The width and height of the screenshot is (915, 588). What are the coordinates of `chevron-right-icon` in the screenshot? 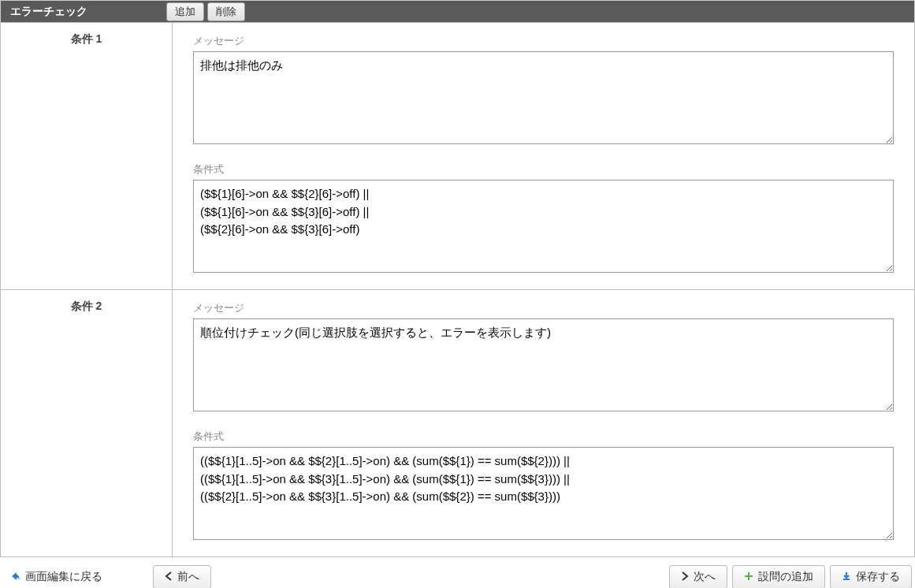 It's located at (685, 577).